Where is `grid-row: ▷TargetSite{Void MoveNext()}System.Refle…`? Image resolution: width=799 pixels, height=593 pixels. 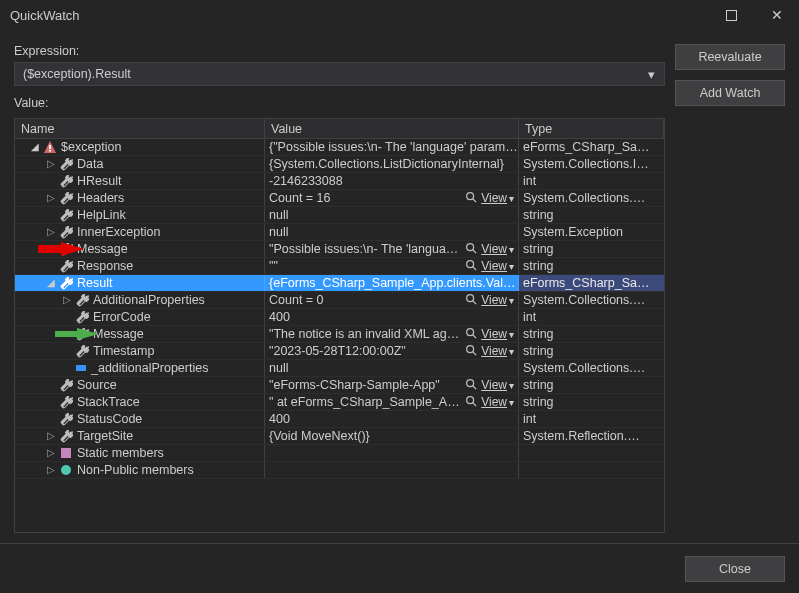
grid-row: ▷TargetSite{Void MoveNext()}System.Refle… is located at coordinates (340, 436).